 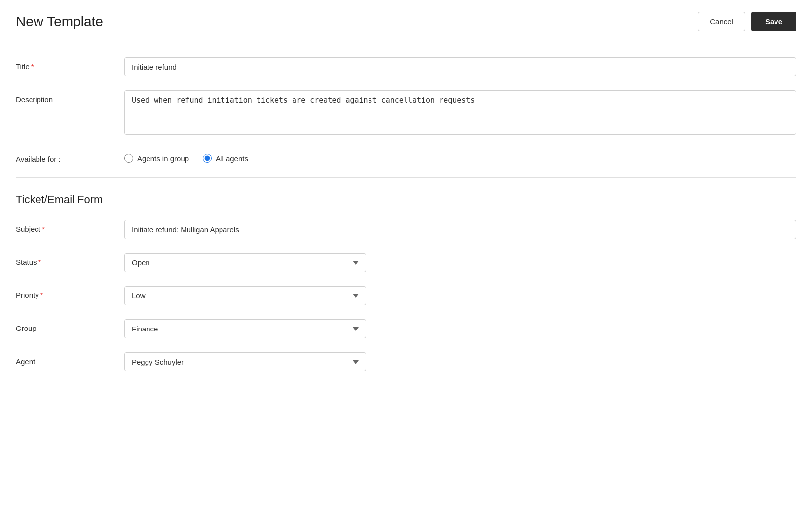 What do you see at coordinates (460, 230) in the screenshot?
I see `subject-control-wrap` at bounding box center [460, 230].